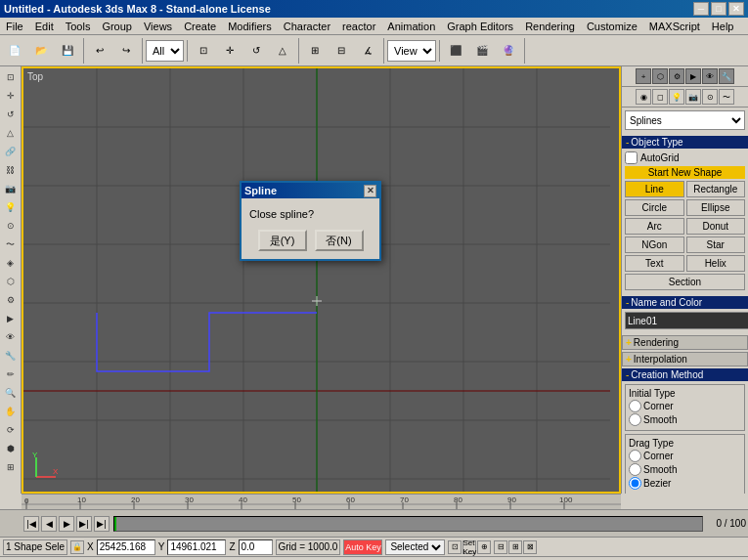 This screenshot has height=560, width=748. What do you see at coordinates (283, 240) in the screenshot?
I see `dialog-yes-button: 是(Y)` at bounding box center [283, 240].